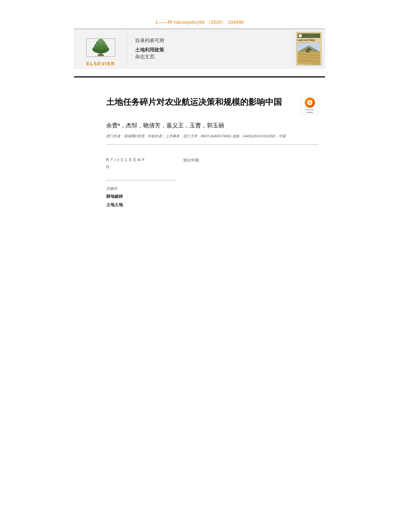  I want to click on cover-field-svg, so click(309, 53).